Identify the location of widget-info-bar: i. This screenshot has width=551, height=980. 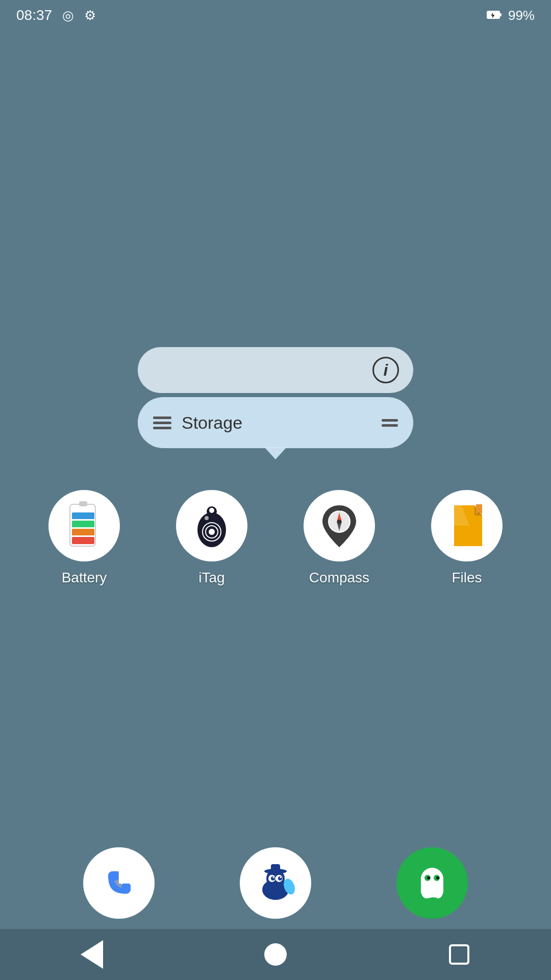
(276, 370).